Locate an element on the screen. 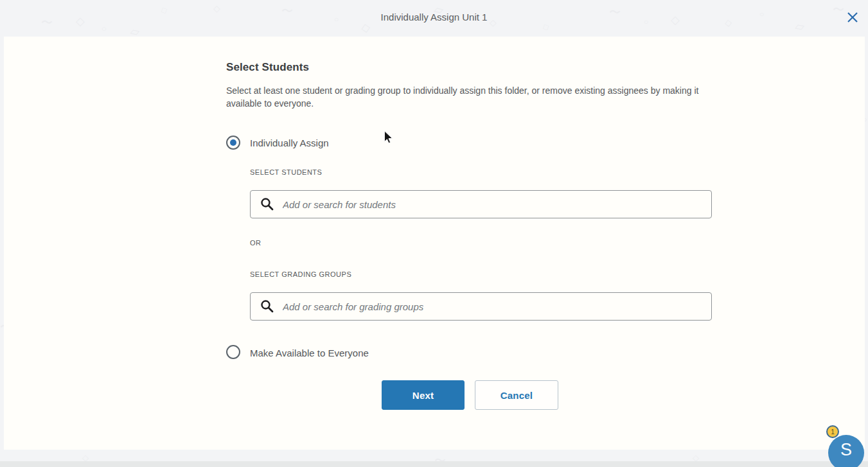 This screenshot has height=467, width=868. or-label: OR is located at coordinates (256, 243).